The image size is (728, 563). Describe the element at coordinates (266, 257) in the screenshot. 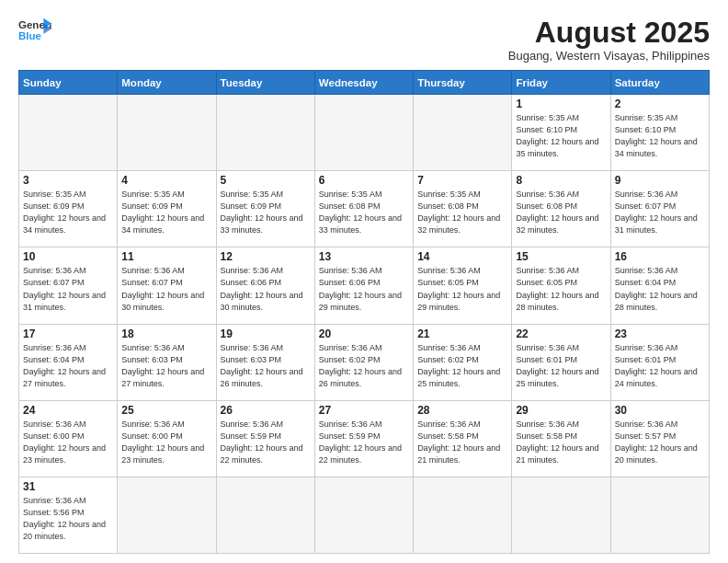

I see `day-number: 12` at that location.